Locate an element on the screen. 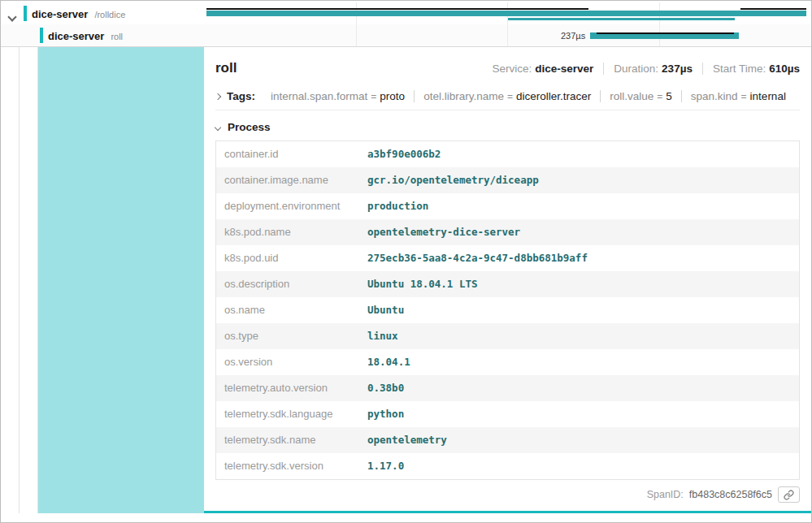  table-row: telemetry.sdk.nameopentelemetry is located at coordinates (507, 440).